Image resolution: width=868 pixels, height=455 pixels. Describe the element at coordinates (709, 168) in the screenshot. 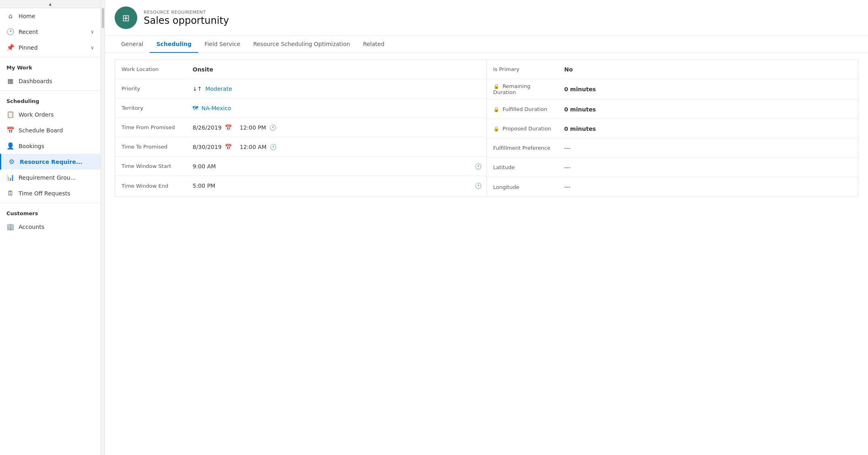

I see `latitude-value: ---` at that location.